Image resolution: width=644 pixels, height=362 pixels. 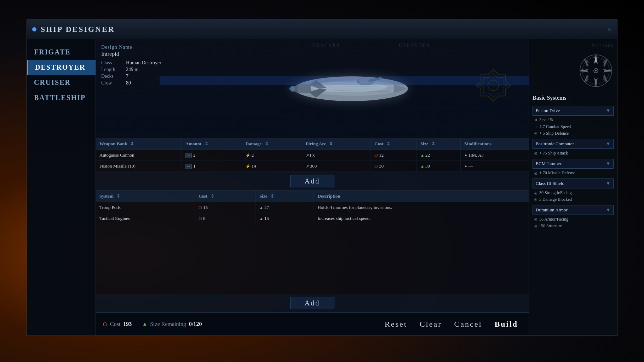 I want to click on basic-systems-title: Basic Systems, so click(x=573, y=98).